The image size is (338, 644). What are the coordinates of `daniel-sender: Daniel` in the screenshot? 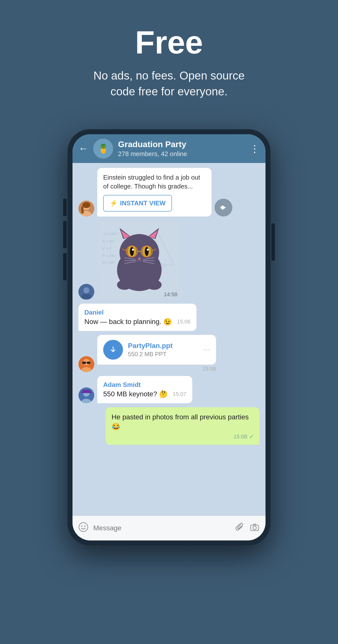 It's located at (137, 312).